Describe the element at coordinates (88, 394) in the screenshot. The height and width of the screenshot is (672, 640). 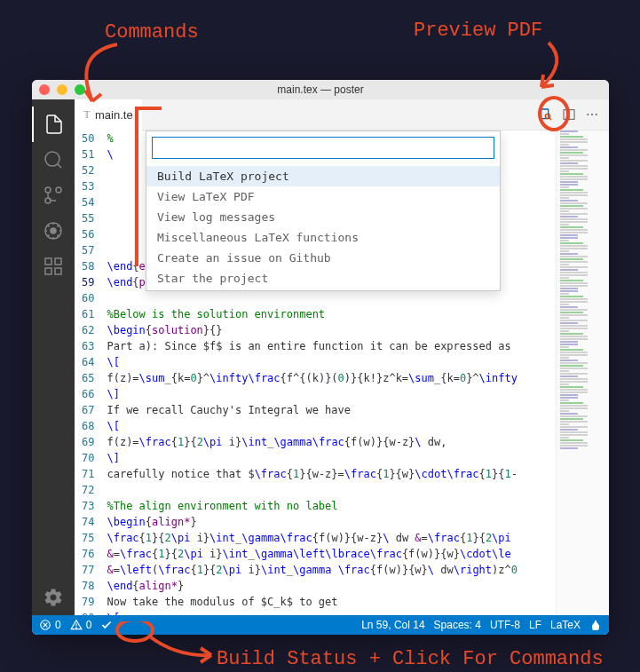
I see `line-number: 66` at that location.